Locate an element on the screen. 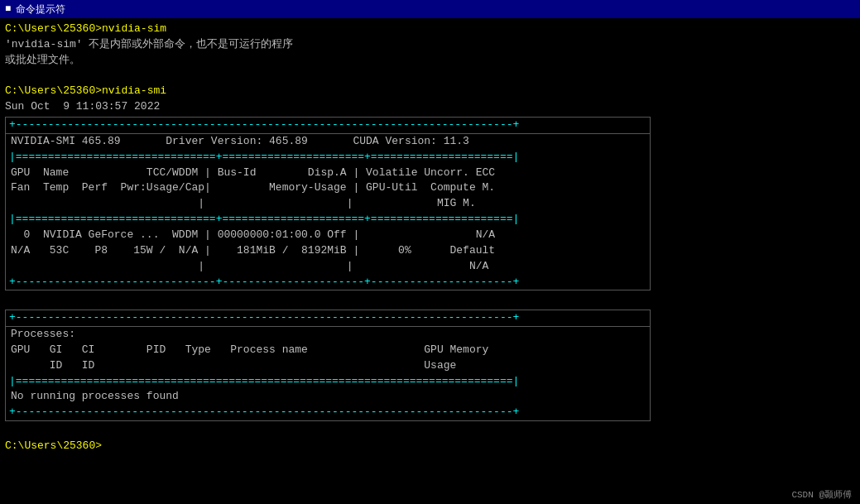 Image resolution: width=860 pixels, height=504 pixels. proc-col-h2: ID ID Usage is located at coordinates (328, 366).